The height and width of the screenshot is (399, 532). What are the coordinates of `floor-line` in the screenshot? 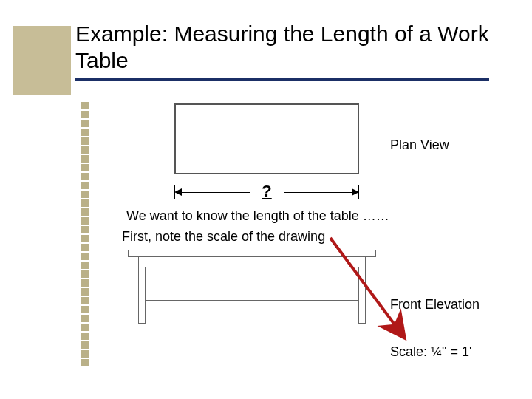 It's located at (252, 324).